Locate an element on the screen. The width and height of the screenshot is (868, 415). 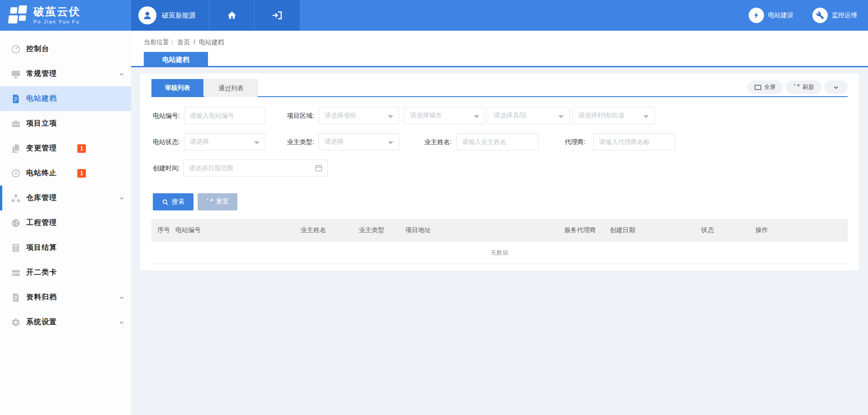
user-icon is located at coordinates (147, 15).